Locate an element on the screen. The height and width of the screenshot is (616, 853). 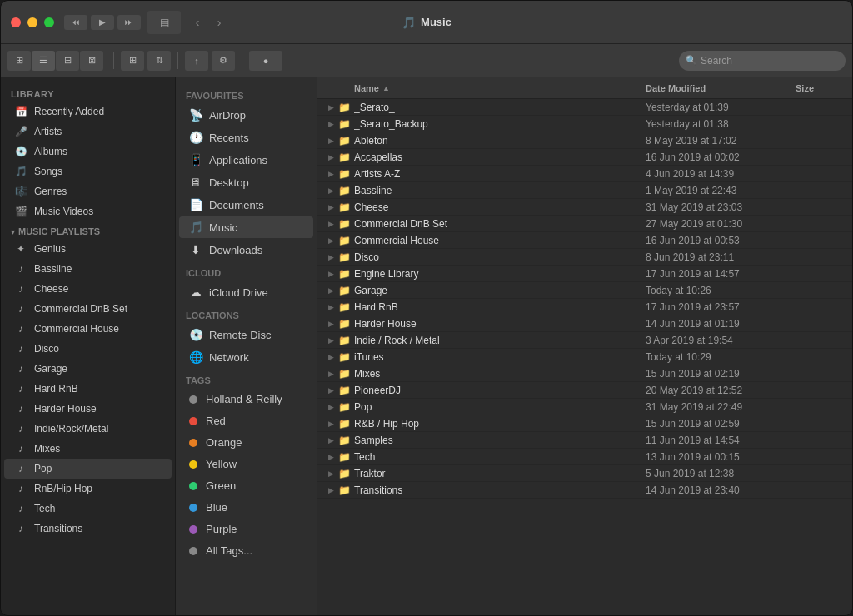
sidebar-item-tech: ♪ Tech is located at coordinates (88, 509).